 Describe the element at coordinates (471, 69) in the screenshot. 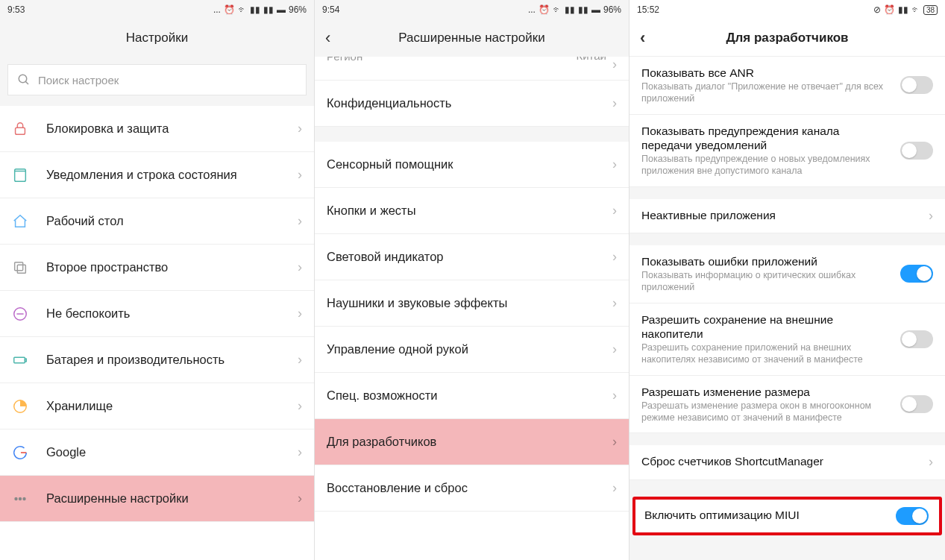

I see `row-region-partial: Регион Китай ›` at that location.